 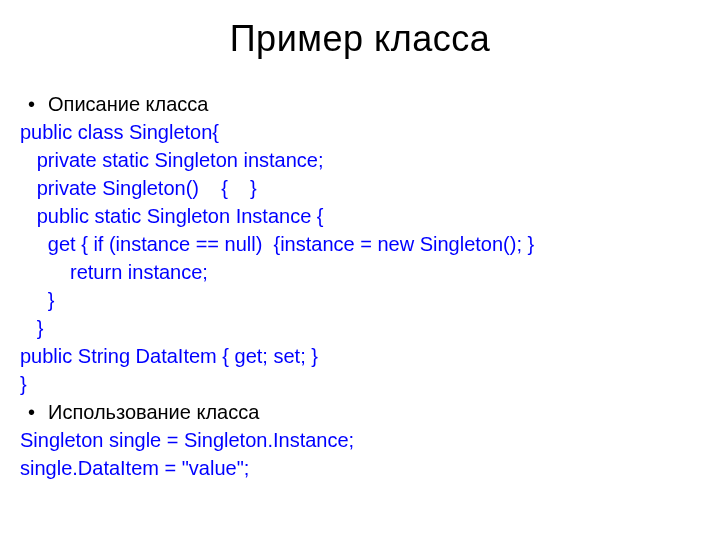 I want to click on bullet-item: Описание класса, so click(x=360, y=104).